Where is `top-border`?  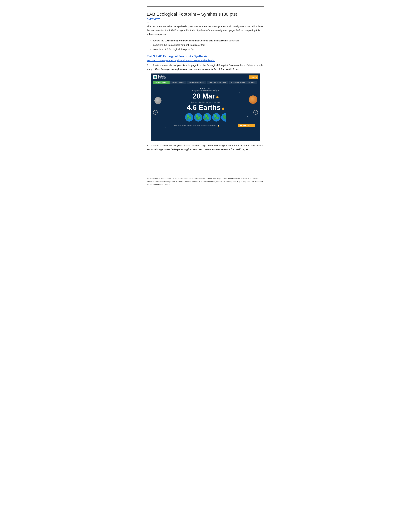 top-border is located at coordinates (206, 7).